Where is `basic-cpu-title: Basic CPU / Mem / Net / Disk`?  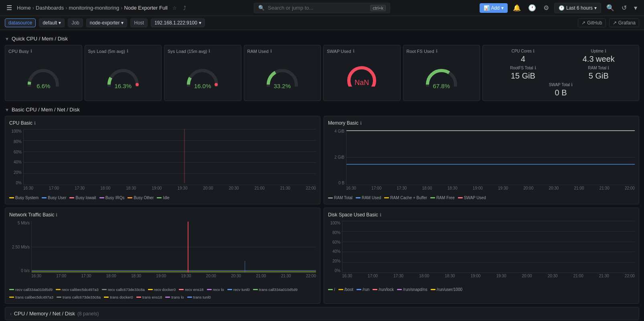 basic-cpu-title: Basic CPU / Mem / Net / Disk is located at coordinates (46, 110).